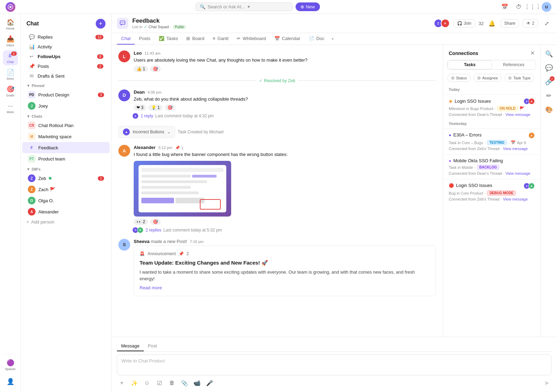  I want to click on product-design-badge: 3, so click(101, 95).